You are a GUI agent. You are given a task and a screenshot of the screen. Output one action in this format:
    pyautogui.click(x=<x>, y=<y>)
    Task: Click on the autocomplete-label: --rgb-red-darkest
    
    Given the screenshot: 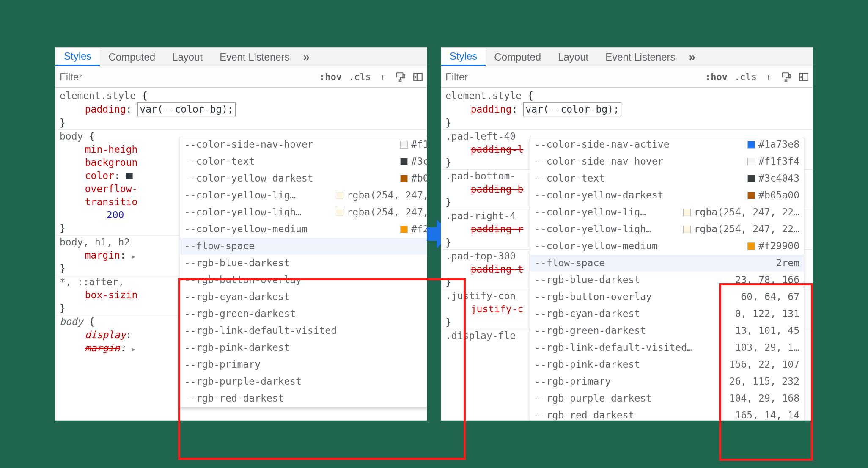 What is the action you would take?
    pyautogui.click(x=305, y=399)
    